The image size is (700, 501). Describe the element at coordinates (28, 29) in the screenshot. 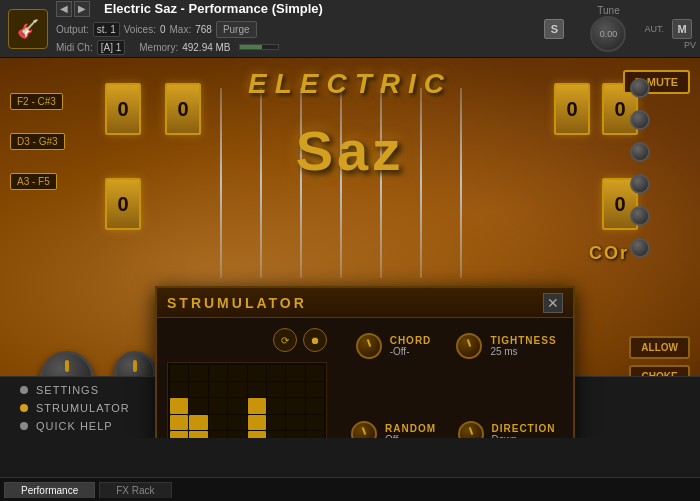

I see `logo: 🎸` at that location.